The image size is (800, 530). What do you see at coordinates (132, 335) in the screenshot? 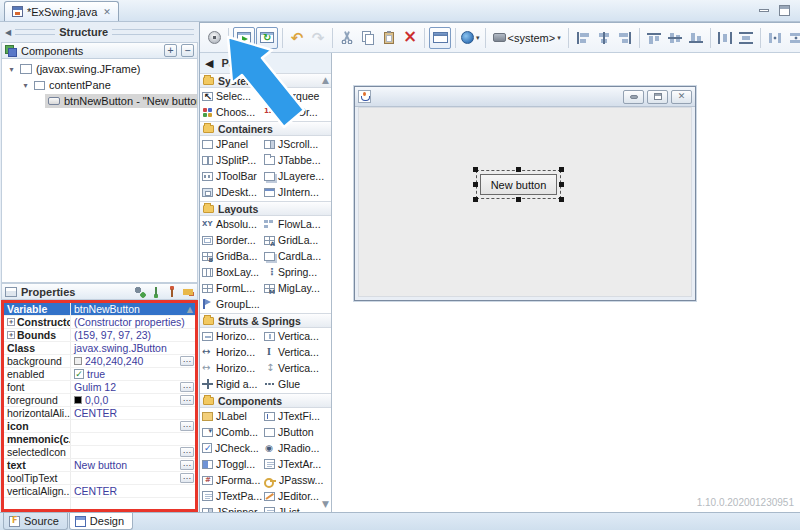
I see `property-value: (159, 97, 97, 23)` at bounding box center [132, 335].